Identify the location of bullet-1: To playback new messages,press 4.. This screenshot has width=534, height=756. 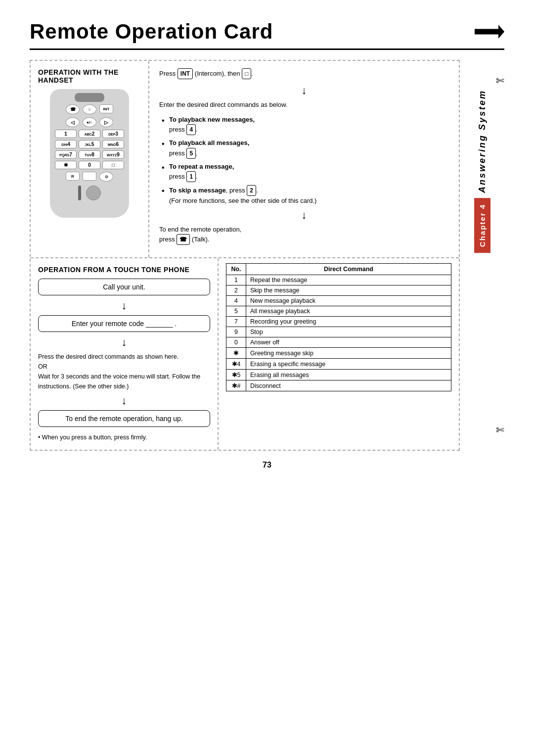
(306, 125).